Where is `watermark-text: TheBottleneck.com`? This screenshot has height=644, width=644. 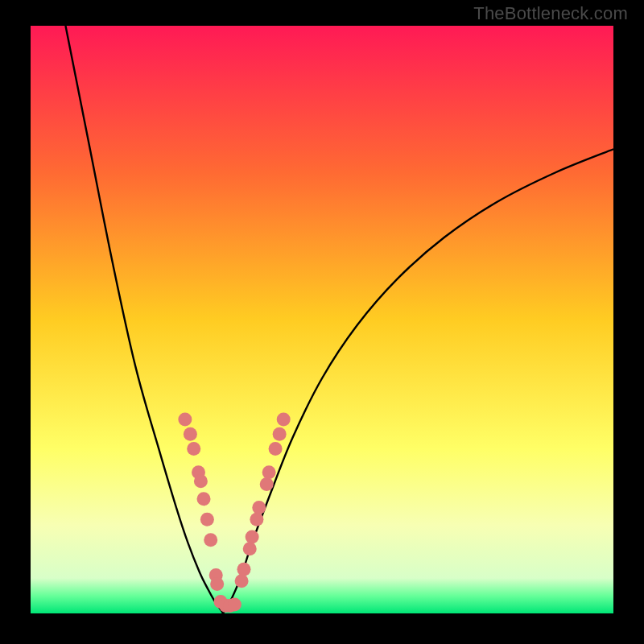 watermark-text: TheBottleneck.com is located at coordinates (551, 14).